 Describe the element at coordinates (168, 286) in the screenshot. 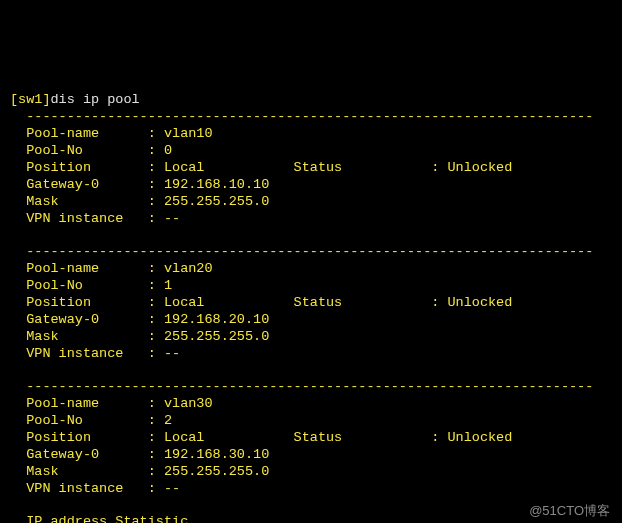

I see `pool-no-value: 1` at that location.